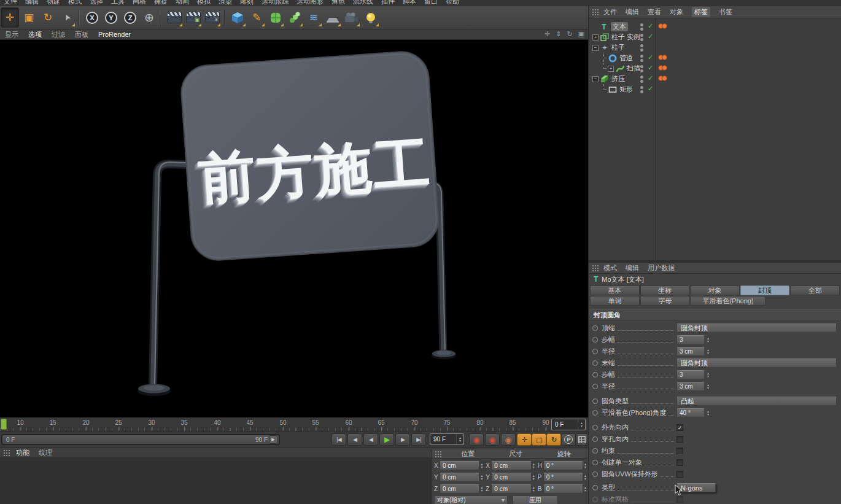  What do you see at coordinates (212, 17) in the screenshot?
I see `render-settings-button: ✳` at bounding box center [212, 17].